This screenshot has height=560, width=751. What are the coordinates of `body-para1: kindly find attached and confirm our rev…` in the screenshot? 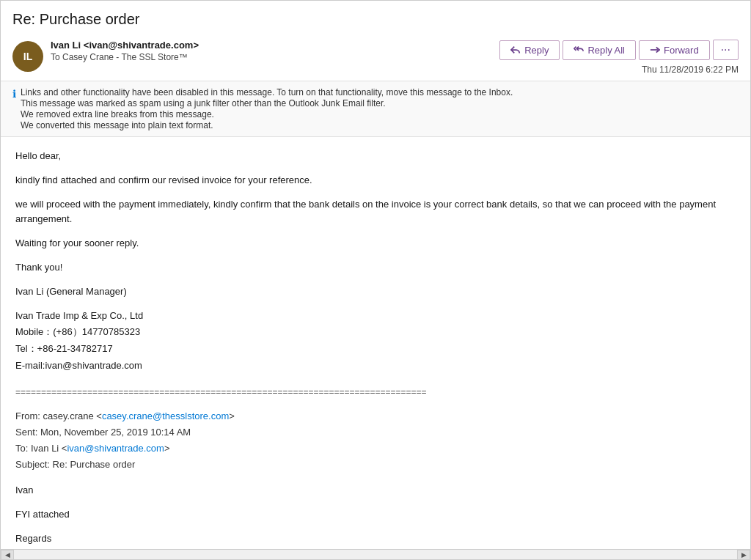 It's located at (376, 180).